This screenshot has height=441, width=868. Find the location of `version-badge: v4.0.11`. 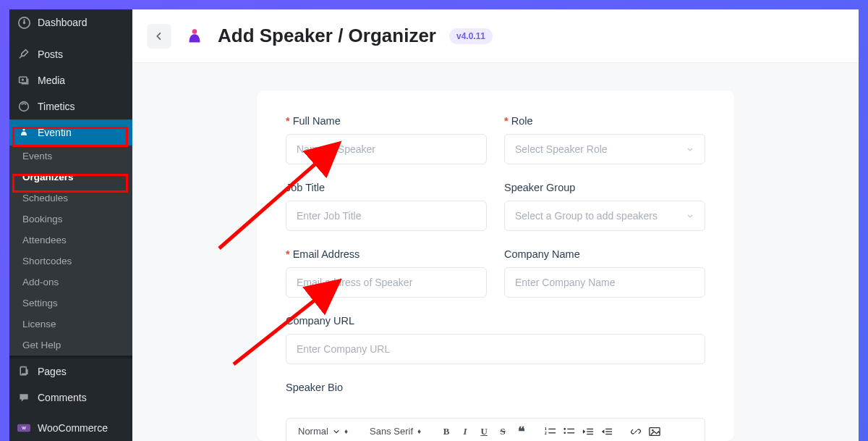

version-badge: v4.0.11 is located at coordinates (471, 36).